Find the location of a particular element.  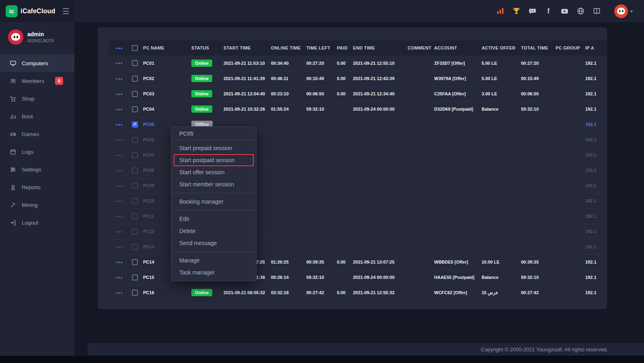

menu-item-send-message: Send message is located at coordinates (214, 243).